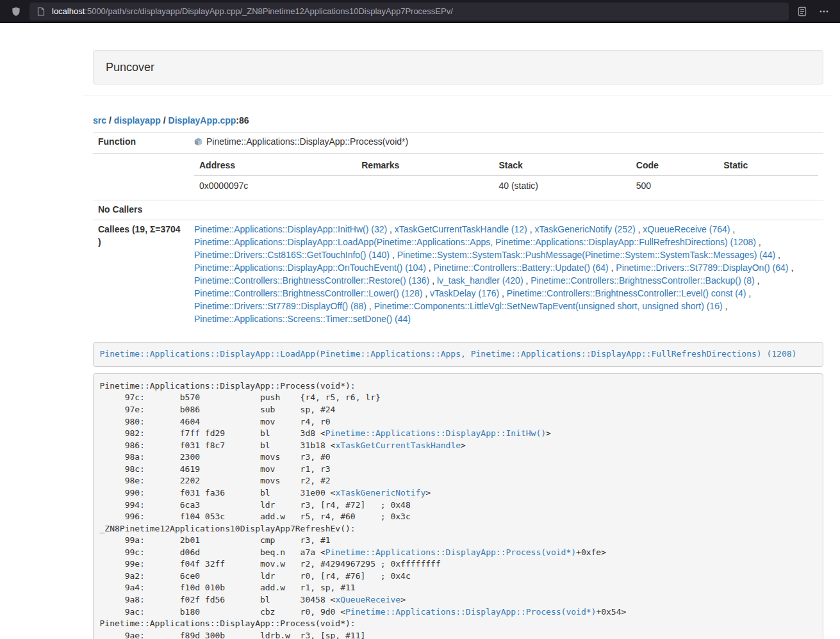 This screenshot has width=840, height=639. What do you see at coordinates (675, 166) in the screenshot?
I see `column-code: Code` at bounding box center [675, 166].